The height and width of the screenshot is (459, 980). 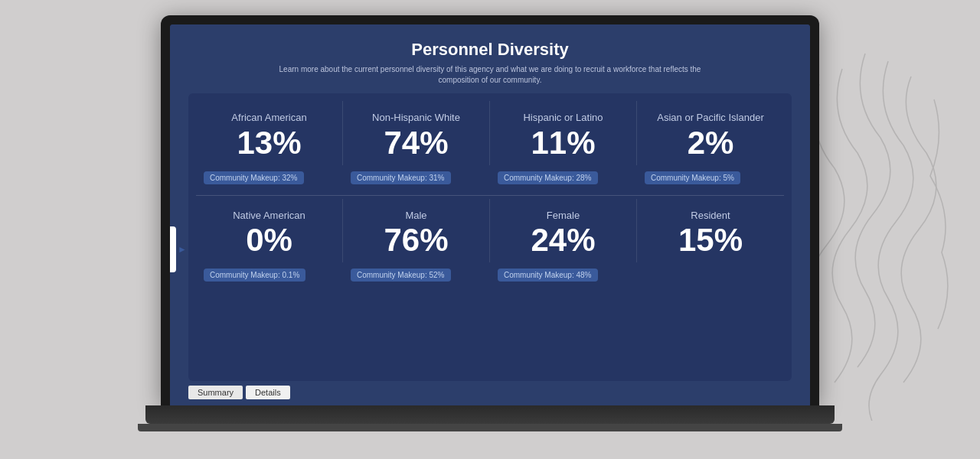 What do you see at coordinates (401, 275) in the screenshot?
I see `badge-pill-male: Community Makeup: 52%` at bounding box center [401, 275].